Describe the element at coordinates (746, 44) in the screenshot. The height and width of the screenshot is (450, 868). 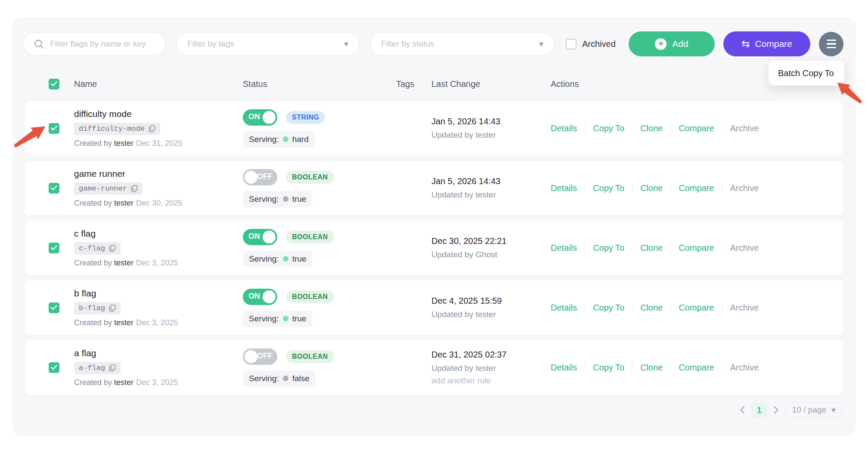
I see `compare-arrows-icon: ⇆` at that location.